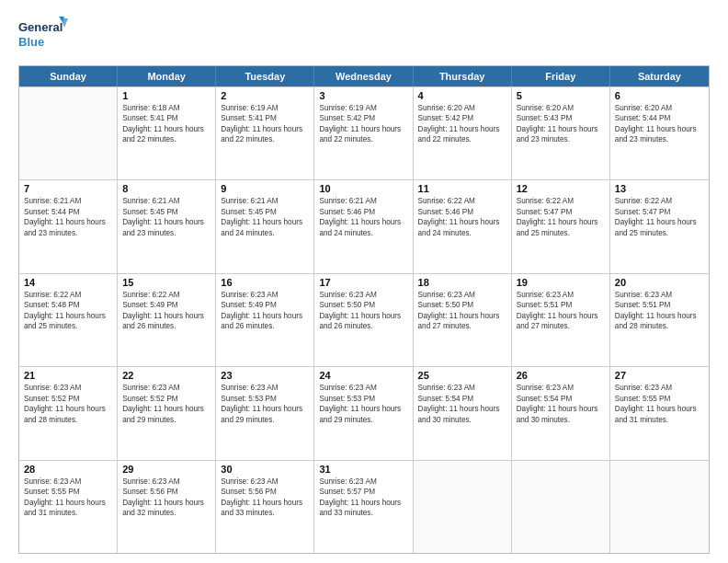 This screenshot has height=563, width=728. What do you see at coordinates (364, 413) in the screenshot?
I see `day-cell-24: 24 Sunrise: 6:23 AM Sunset: 5:53 PM Dayl…` at bounding box center [364, 413].